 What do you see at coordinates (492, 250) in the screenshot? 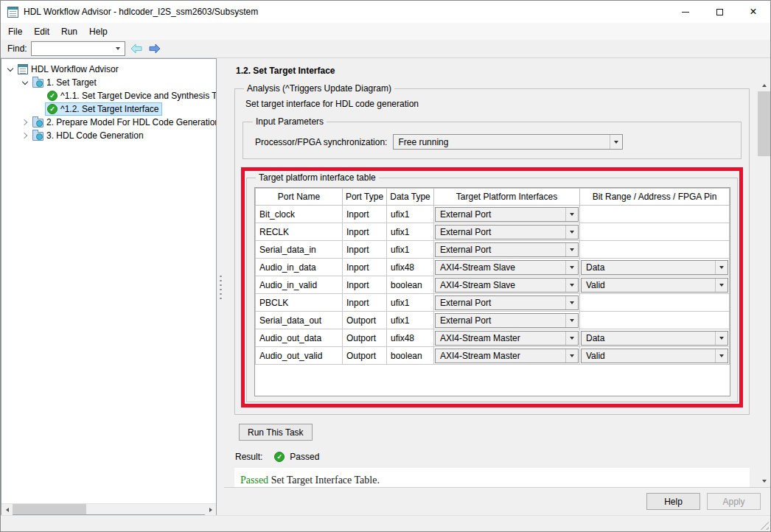
I see `table-row: Serial_data_inInportufix1External Port` at bounding box center [492, 250].